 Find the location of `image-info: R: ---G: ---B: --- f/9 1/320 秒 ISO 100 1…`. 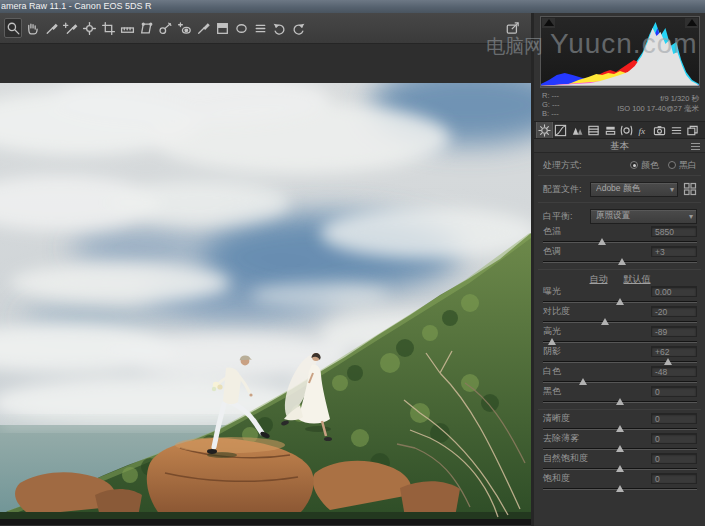

image-info: R: ---G: ---B: --- f/9 1/320 秒 ISO 100 1… is located at coordinates (620, 104).